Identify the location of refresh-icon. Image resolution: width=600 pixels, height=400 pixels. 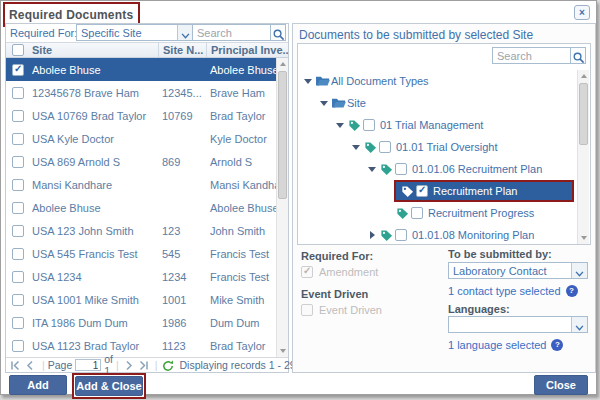
(168, 366).